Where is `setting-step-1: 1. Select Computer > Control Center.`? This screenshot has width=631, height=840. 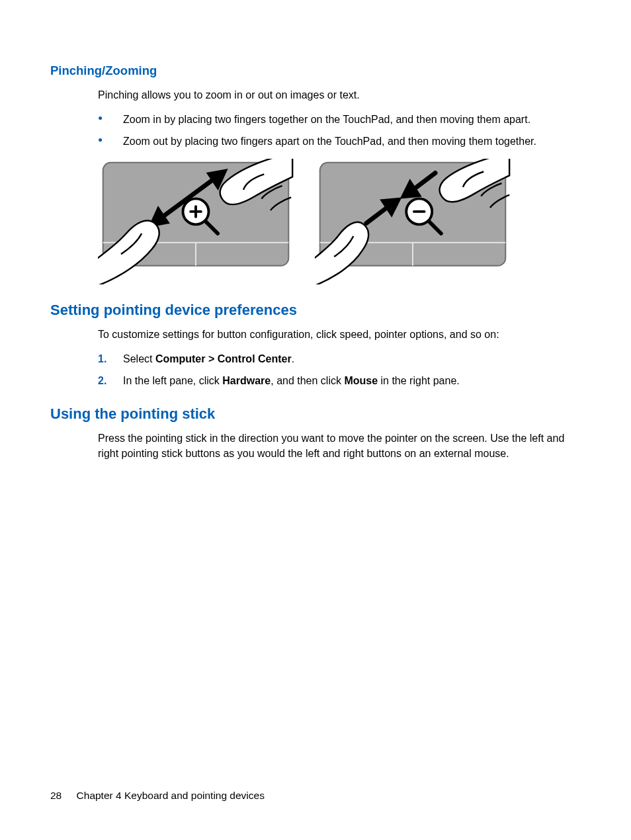 setting-step-1: 1. Select Computer > Control Center. is located at coordinates (339, 358).